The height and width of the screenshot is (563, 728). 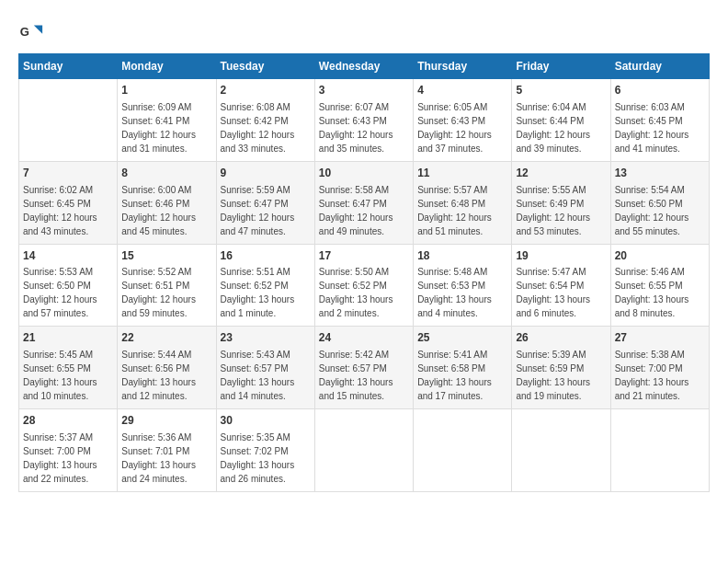 I want to click on day-info: Sunrise: 5:37 AMSunset: 7:00 PMDaylight:…, so click(x=68, y=458).